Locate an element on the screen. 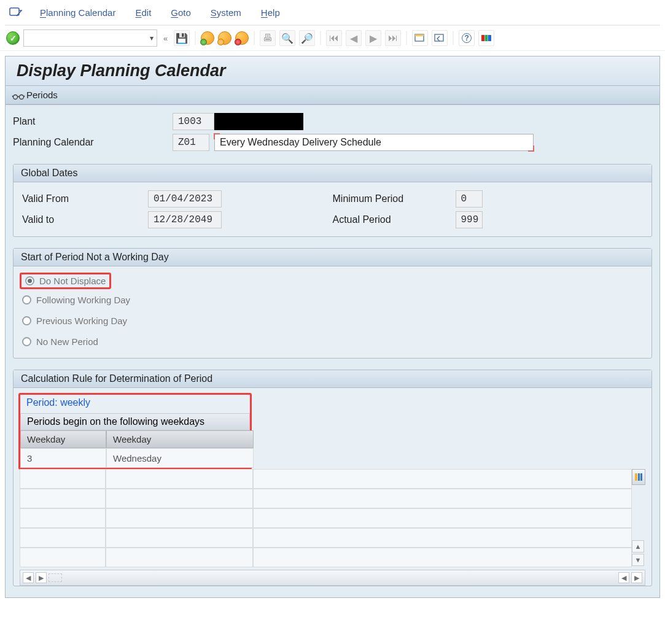  label-plant: Plant is located at coordinates (93, 122).